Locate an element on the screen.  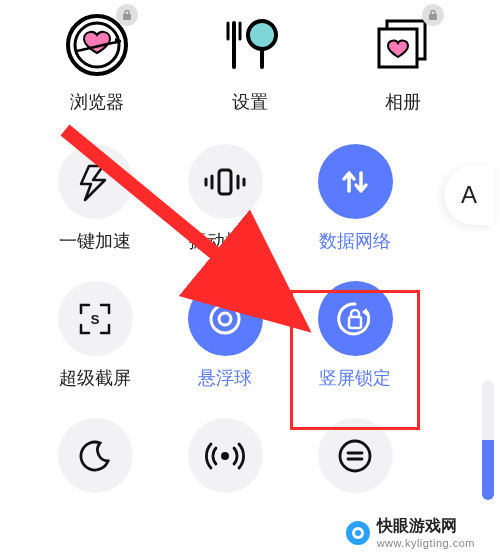
app-label: 浏览器 is located at coordinates (97, 102).